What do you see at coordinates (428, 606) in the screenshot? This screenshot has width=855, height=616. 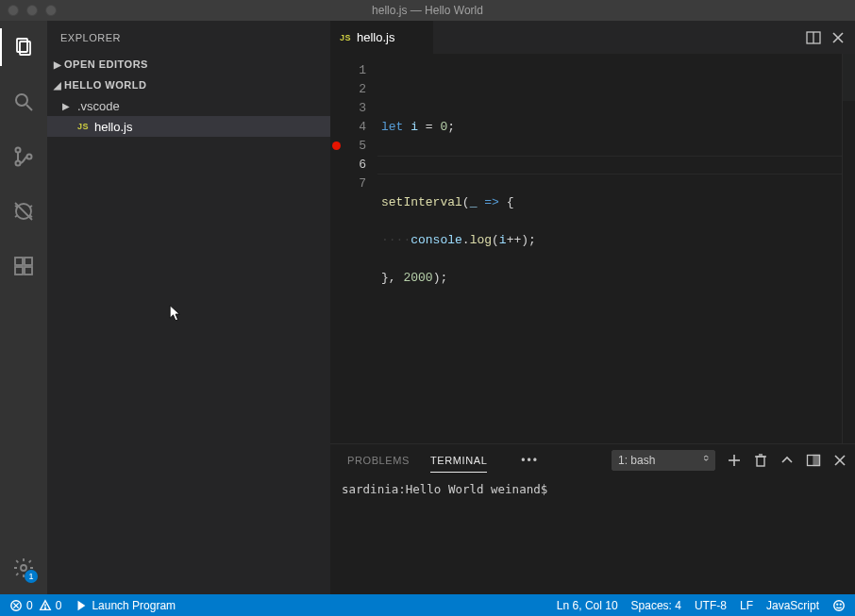 I see `status-bar: 0 0 Launch Program Ln 6, Col 10 Spaces: …` at bounding box center [428, 606].